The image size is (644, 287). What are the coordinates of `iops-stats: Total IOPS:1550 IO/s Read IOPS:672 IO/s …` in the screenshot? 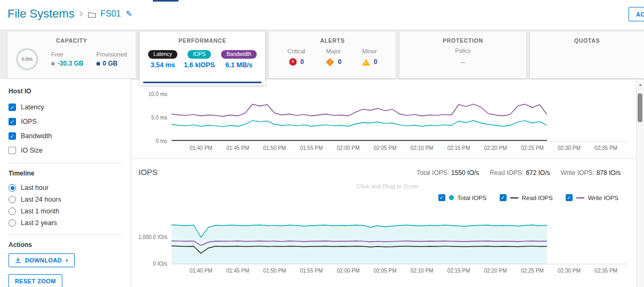 It's located at (519, 173).